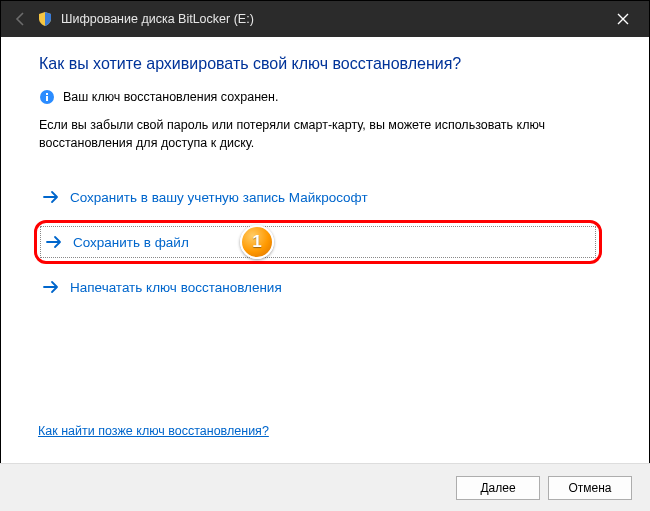 The height and width of the screenshot is (511, 650). Describe the element at coordinates (170, 97) in the screenshot. I see `info-text: Ваш ключ восстановления сохранен.` at that location.